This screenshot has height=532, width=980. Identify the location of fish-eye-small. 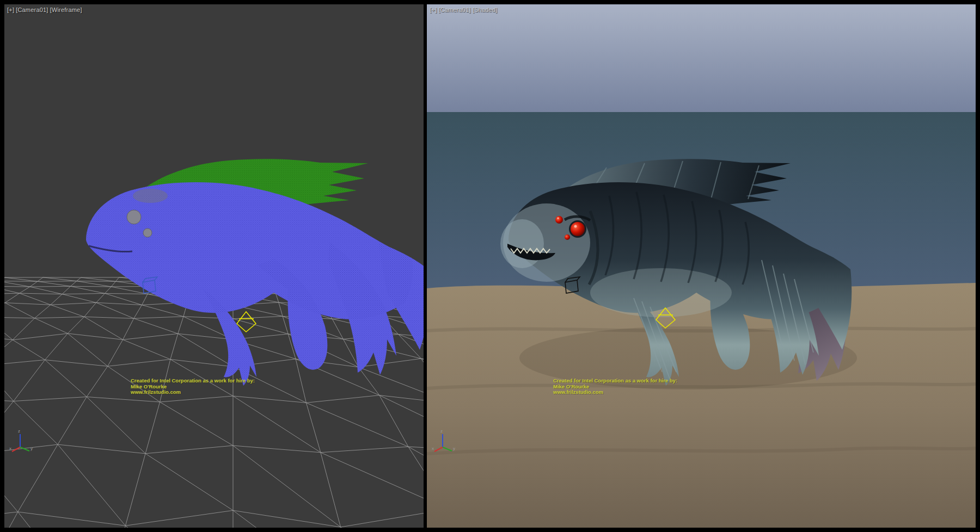
(148, 233).